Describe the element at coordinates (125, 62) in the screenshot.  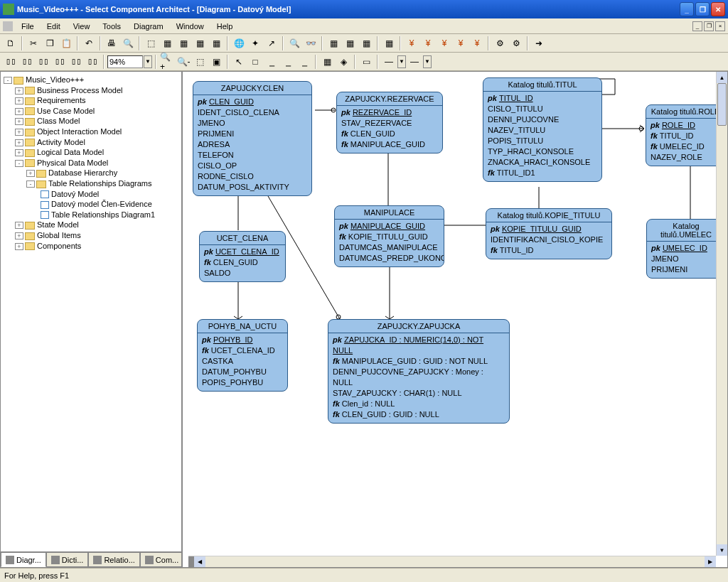
I see `zoom-input: 94%` at that location.